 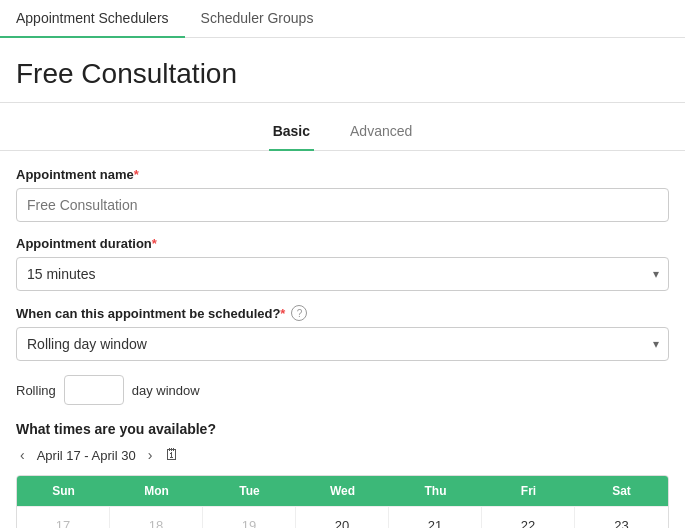 I want to click on table-row: 20, so click(x=342, y=518).